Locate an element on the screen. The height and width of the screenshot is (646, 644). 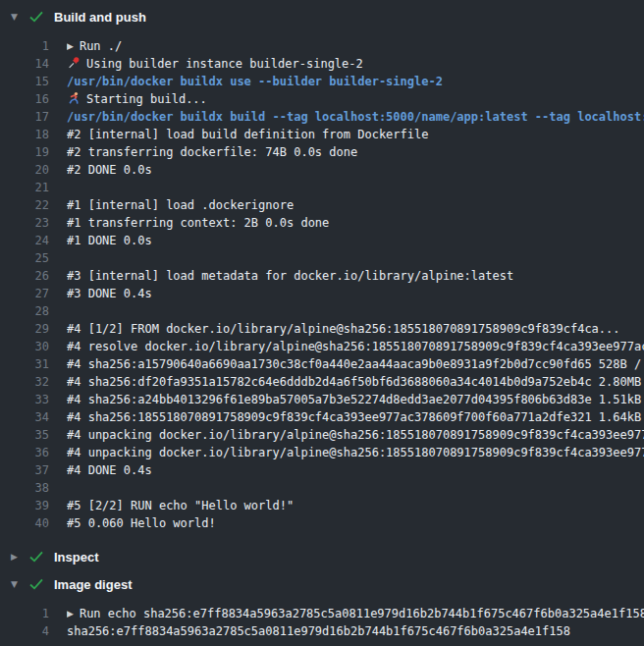
line-number: 35 is located at coordinates (25, 435).